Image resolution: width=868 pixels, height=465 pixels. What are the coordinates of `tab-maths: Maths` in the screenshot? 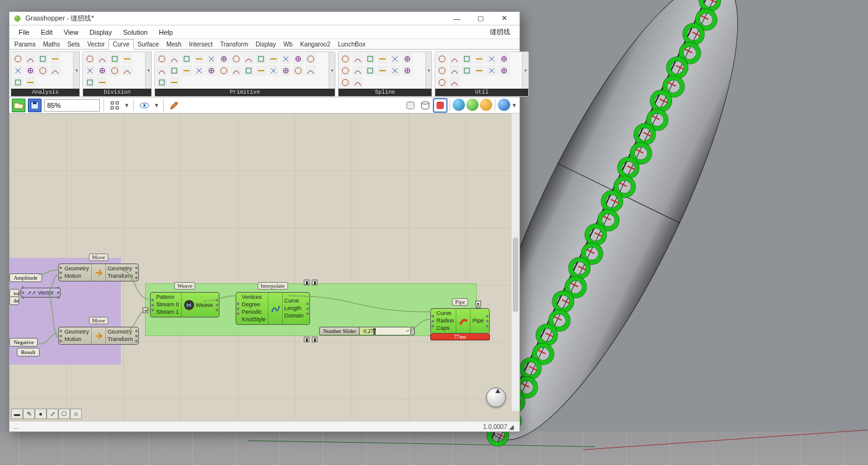 It's located at (51, 45).